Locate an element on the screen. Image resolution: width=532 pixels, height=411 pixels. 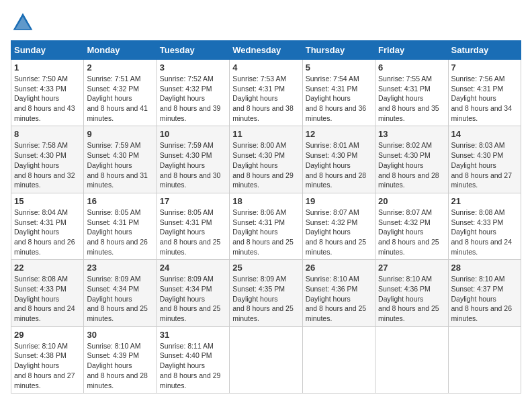
day-number: 12 is located at coordinates (339, 134).